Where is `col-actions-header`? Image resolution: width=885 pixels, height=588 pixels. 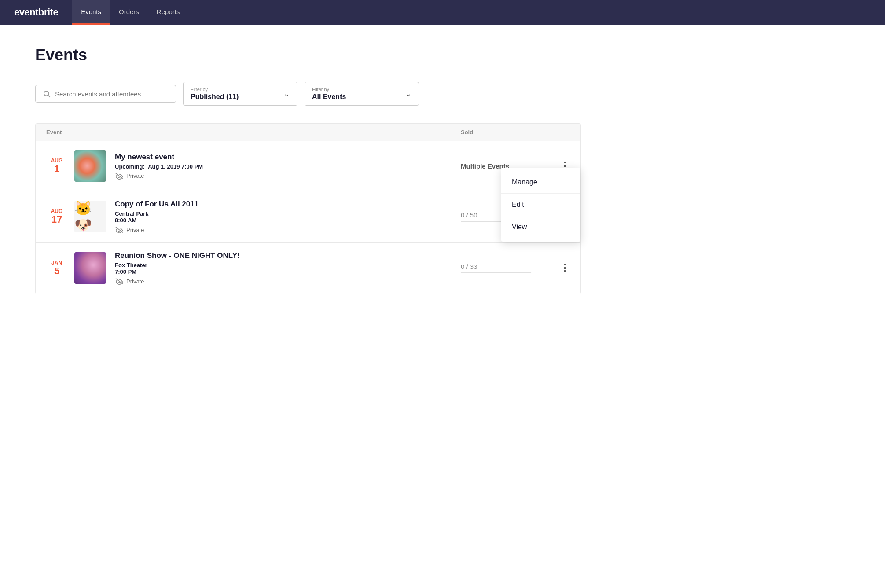
col-actions-header is located at coordinates (559, 132).